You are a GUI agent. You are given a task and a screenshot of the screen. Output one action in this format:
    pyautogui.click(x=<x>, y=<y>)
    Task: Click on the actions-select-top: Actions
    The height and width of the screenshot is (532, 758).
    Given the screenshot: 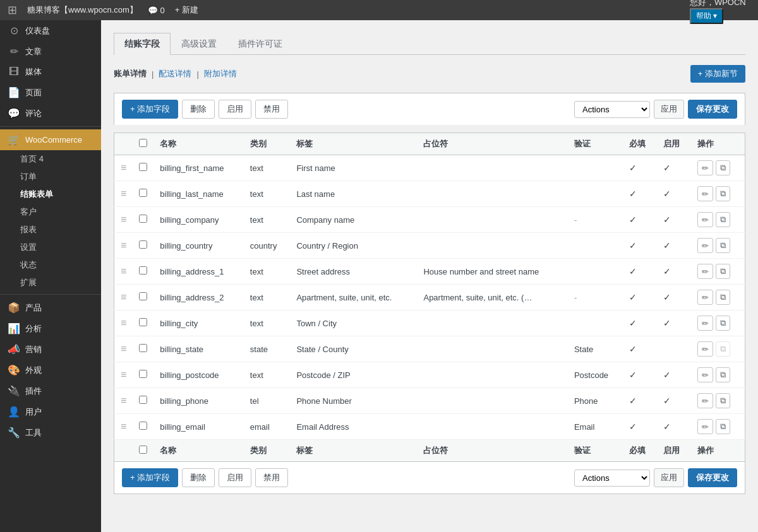 What is the action you would take?
    pyautogui.click(x=612, y=110)
    